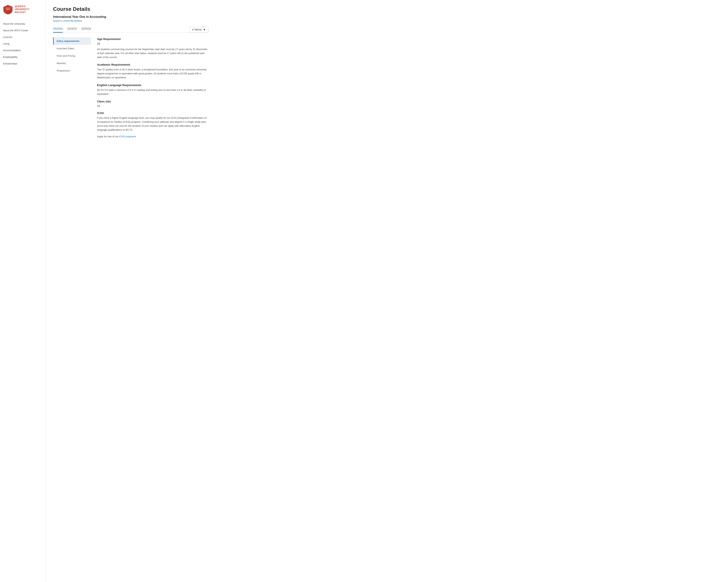 The image size is (728, 582). Describe the element at coordinates (153, 88) in the screenshot. I see `detail-panel: Age Requirement 16 All students commenci…` at that location.